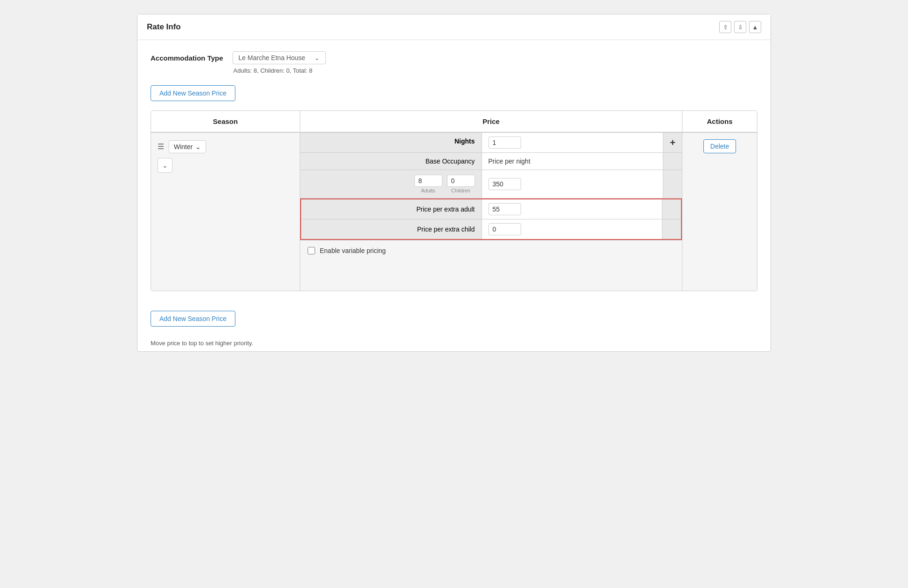  Describe the element at coordinates (193, 93) in the screenshot. I see `add-season-price-top-button: Add New Season Price` at that location.